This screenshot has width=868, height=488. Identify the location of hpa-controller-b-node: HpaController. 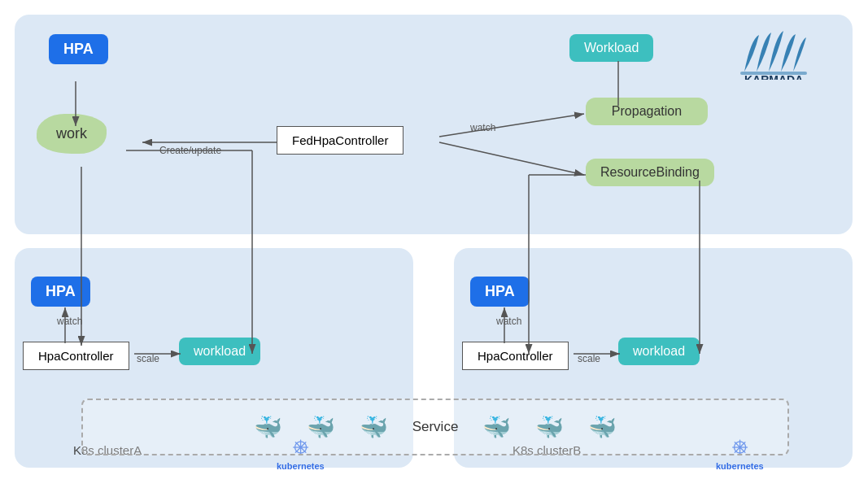
(516, 356).